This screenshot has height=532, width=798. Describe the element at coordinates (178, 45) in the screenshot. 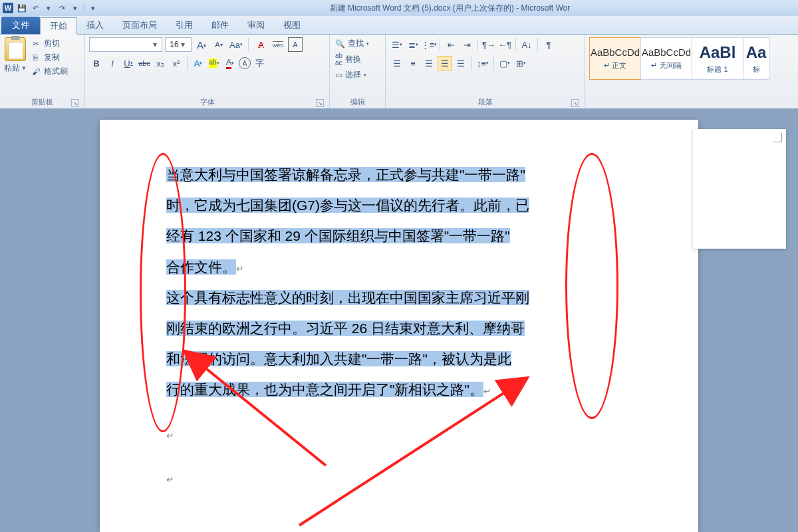

I see `font-size-combo: 16▾` at that location.